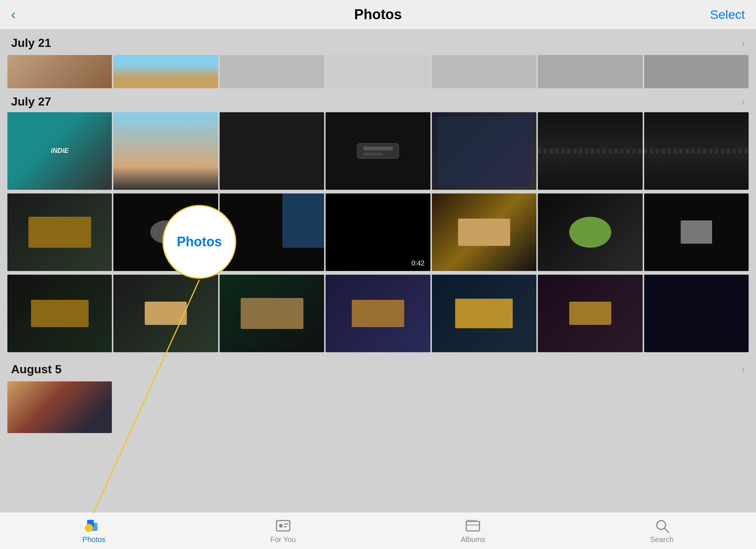  What do you see at coordinates (94, 526) in the screenshot?
I see `photos-tab-icon` at bounding box center [94, 526].